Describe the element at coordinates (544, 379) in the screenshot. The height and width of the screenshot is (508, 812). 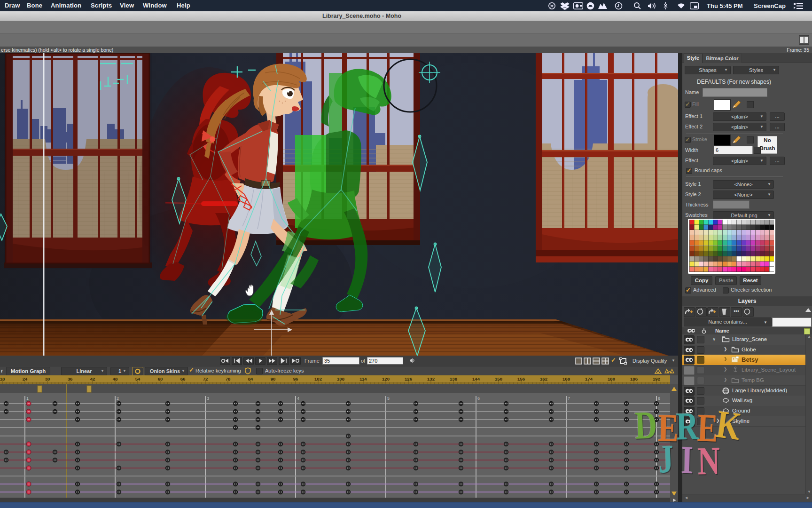
I see `svg-text: 162` at that location.